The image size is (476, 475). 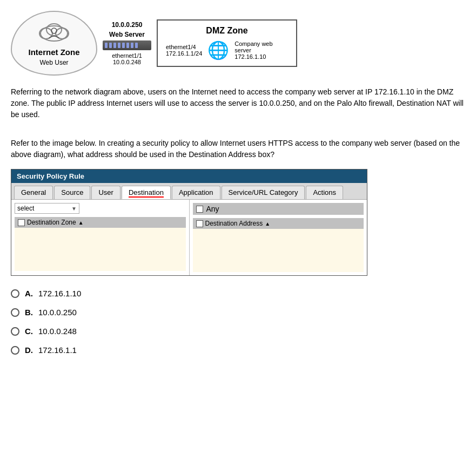 I want to click on destination-zone-checkbox, so click(x=22, y=222).